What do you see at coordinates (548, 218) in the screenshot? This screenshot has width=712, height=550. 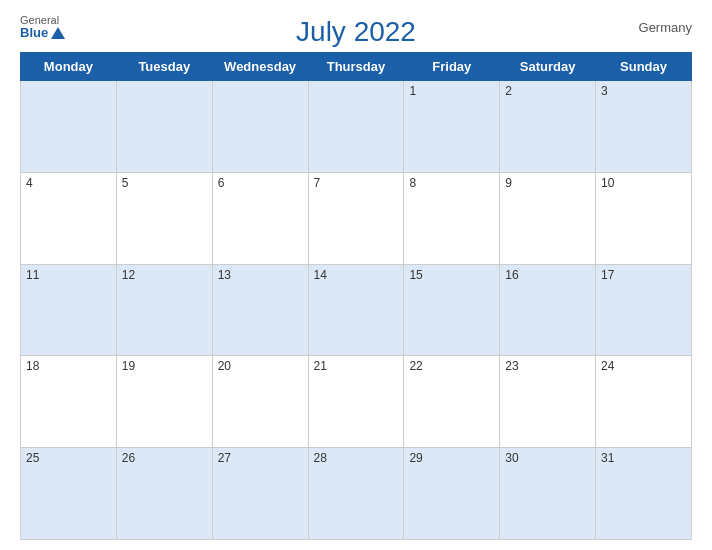 I see `calendar-cell: 9` at bounding box center [548, 218].